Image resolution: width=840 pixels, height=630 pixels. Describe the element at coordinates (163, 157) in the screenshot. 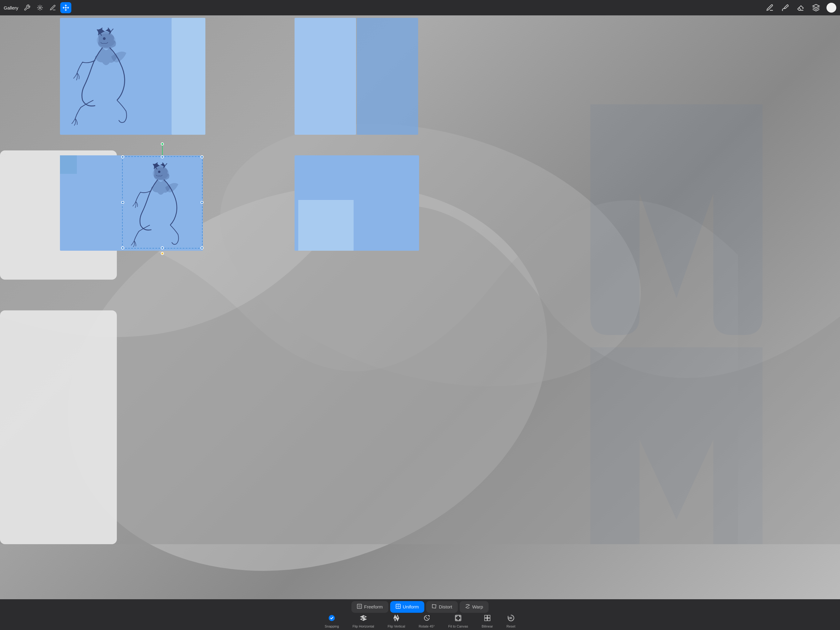

I see `transform-handle-top-mid` at that location.